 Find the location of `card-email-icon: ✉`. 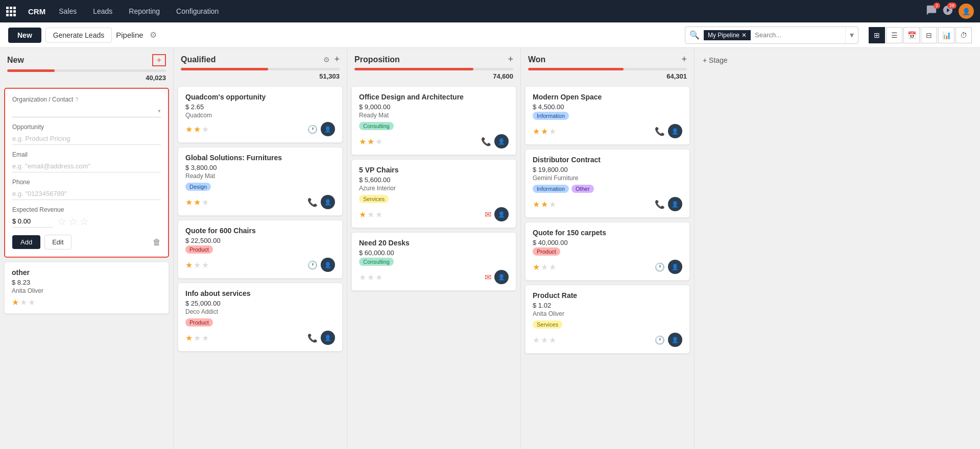

card-email-icon: ✉ is located at coordinates (488, 214).